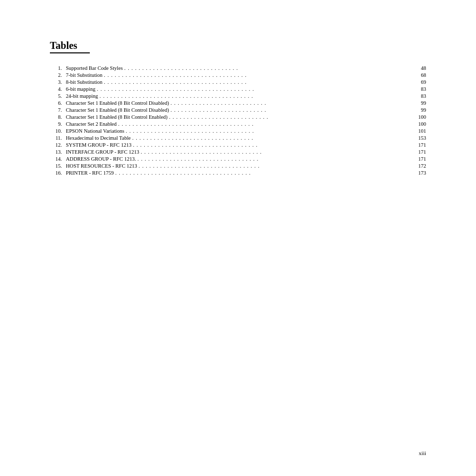  I want to click on toc-entry-number: 15., so click(58, 166).